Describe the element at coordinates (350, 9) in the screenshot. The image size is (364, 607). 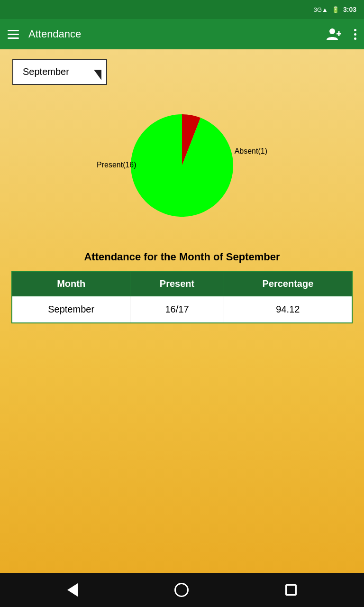
I see `time-display: 3:03` at that location.